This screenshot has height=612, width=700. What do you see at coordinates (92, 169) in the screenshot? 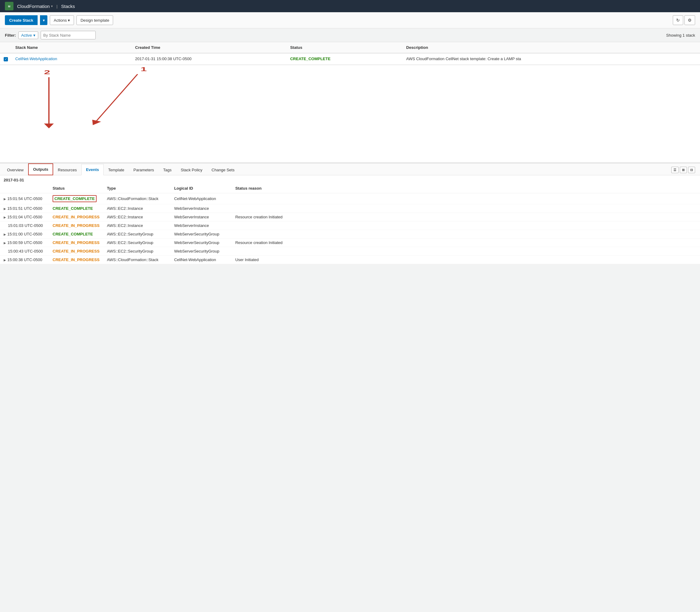
I see `tab-events: Events` at bounding box center [92, 169].